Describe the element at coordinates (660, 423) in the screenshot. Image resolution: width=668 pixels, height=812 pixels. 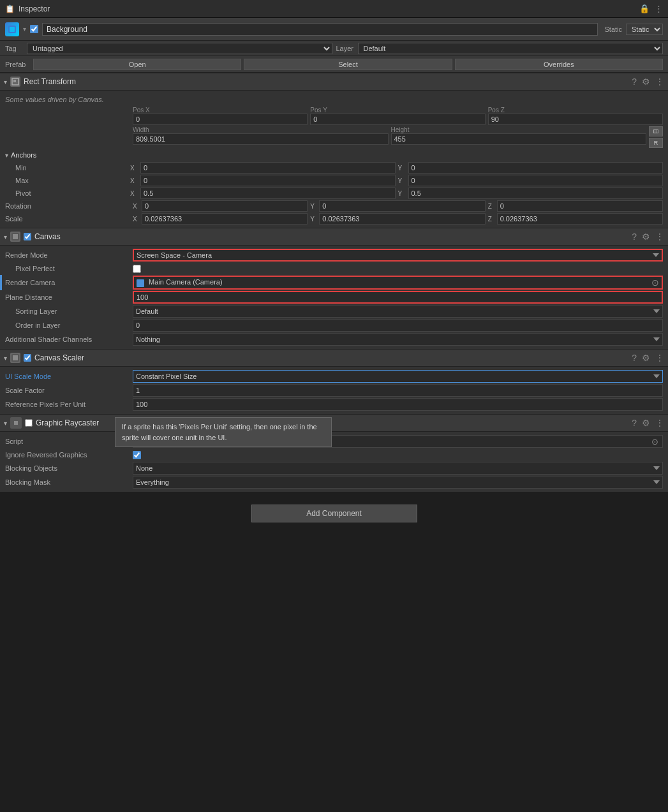
I see `graphic-raycaster-menu-icon: ⋮` at that location.